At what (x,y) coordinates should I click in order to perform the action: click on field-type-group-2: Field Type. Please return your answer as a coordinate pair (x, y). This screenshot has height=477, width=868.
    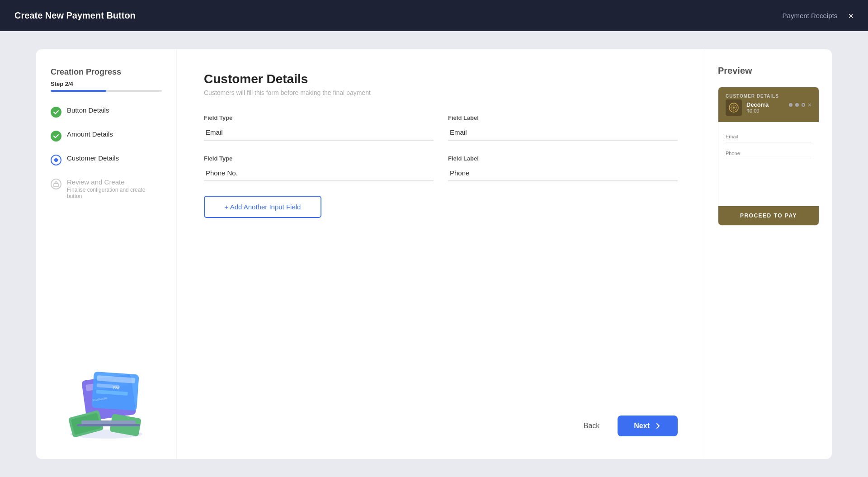
    Looking at the image, I should click on (319, 168).